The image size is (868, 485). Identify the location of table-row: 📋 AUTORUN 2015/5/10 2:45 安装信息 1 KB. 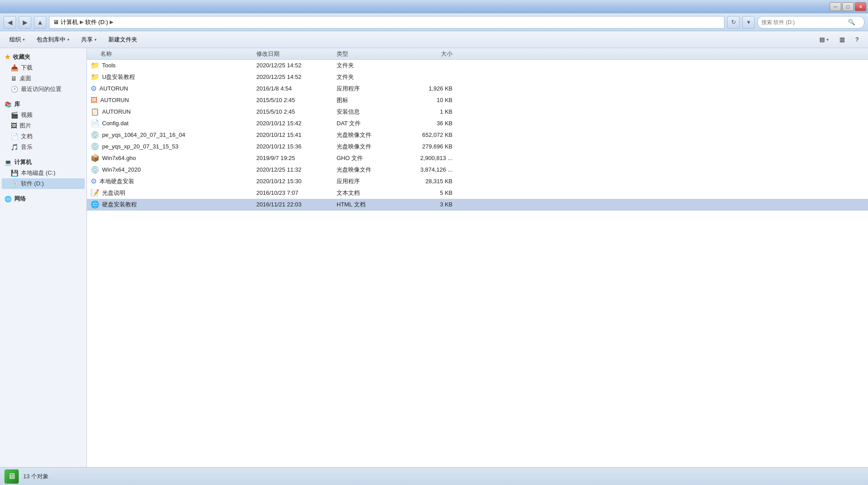
(477, 112).